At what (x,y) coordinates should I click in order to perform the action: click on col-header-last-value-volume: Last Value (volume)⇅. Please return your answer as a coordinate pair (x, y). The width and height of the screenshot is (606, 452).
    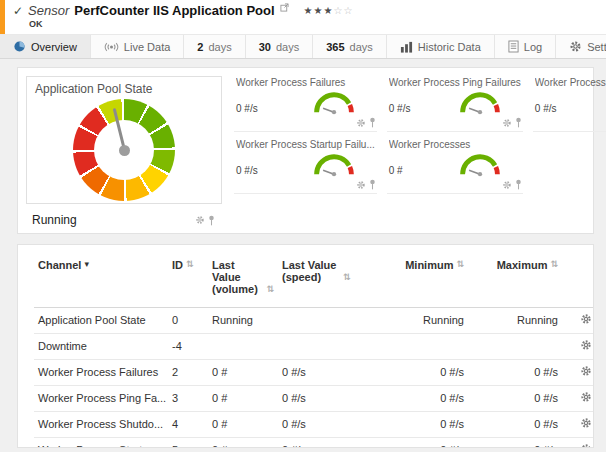
    Looking at the image, I should click on (243, 278).